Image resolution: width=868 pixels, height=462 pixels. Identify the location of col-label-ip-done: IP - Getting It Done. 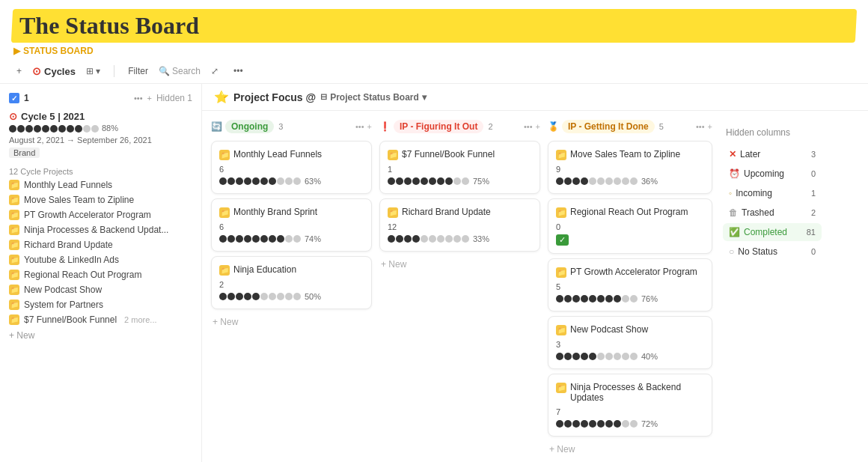
(608, 127).